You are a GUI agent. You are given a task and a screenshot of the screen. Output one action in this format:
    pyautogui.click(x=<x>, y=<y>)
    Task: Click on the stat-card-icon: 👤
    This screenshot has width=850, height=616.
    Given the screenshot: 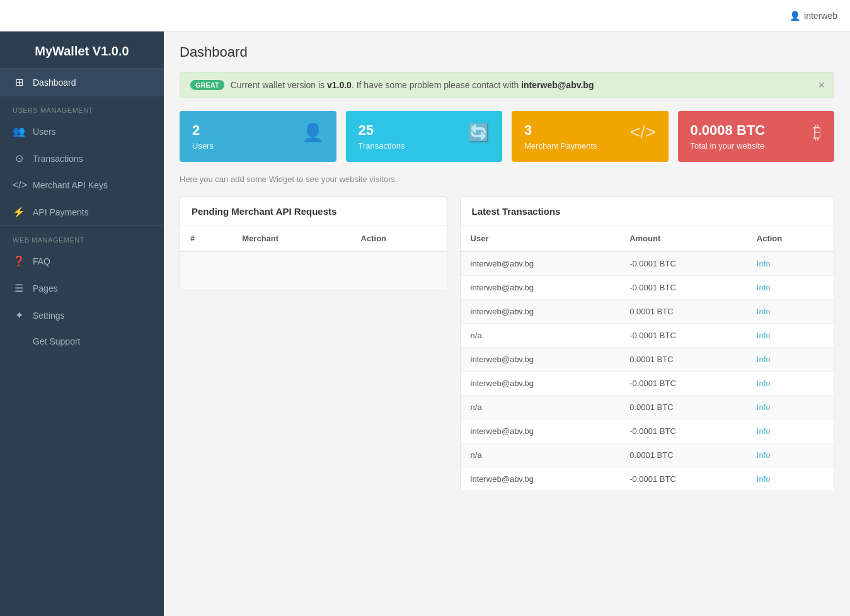 What is the action you would take?
    pyautogui.click(x=313, y=132)
    